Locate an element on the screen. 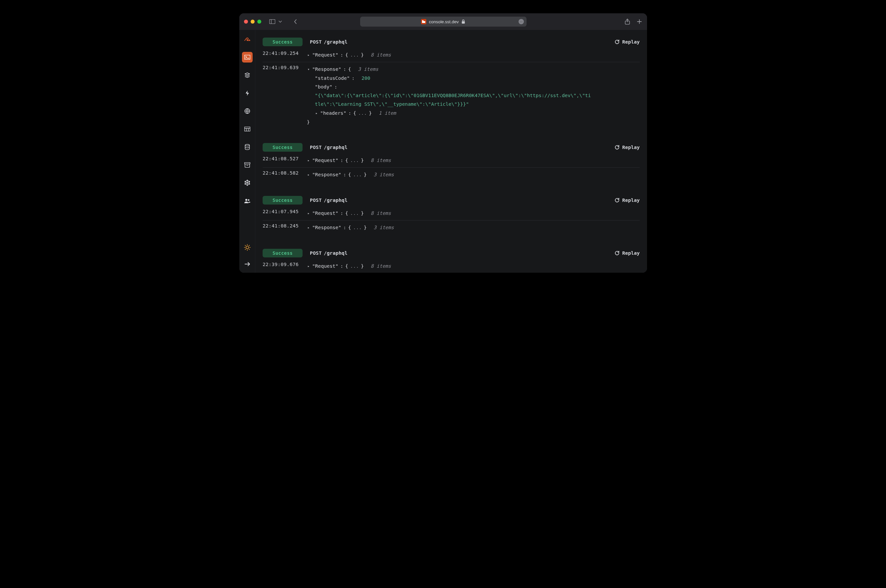  log-entry: Success POST/graphql Replay 22:41:08.527… is located at coordinates (451, 162).